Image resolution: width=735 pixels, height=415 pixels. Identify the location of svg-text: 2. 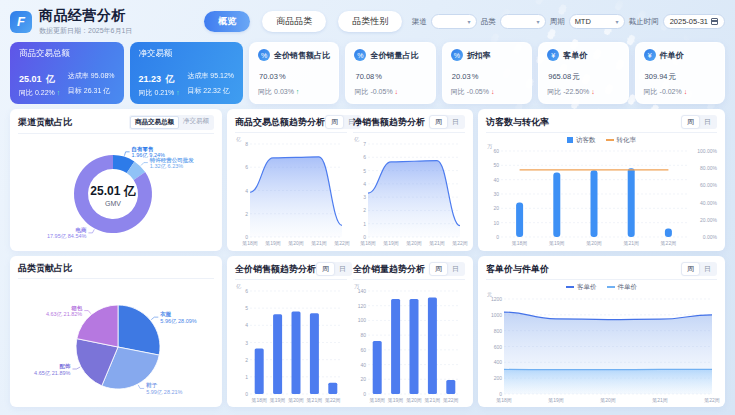
(246, 360).